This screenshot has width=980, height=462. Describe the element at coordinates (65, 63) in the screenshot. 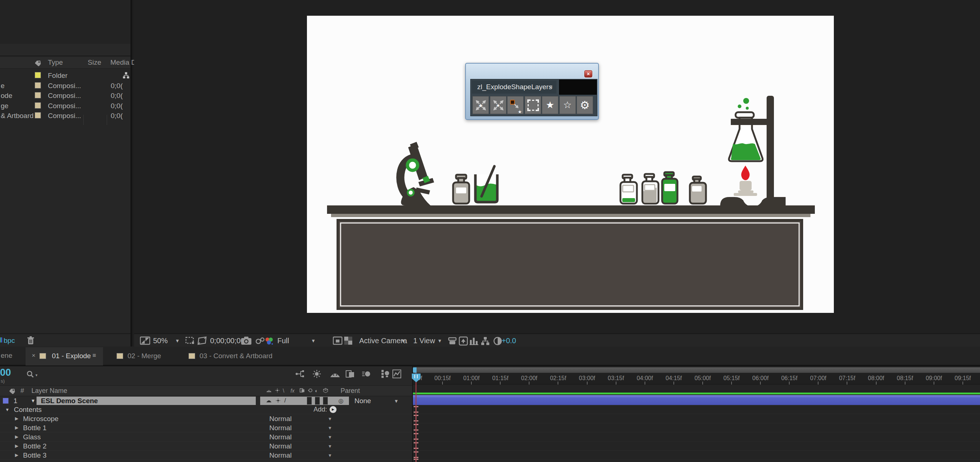

I see `project-columns-header: Type Size Media Du` at that location.